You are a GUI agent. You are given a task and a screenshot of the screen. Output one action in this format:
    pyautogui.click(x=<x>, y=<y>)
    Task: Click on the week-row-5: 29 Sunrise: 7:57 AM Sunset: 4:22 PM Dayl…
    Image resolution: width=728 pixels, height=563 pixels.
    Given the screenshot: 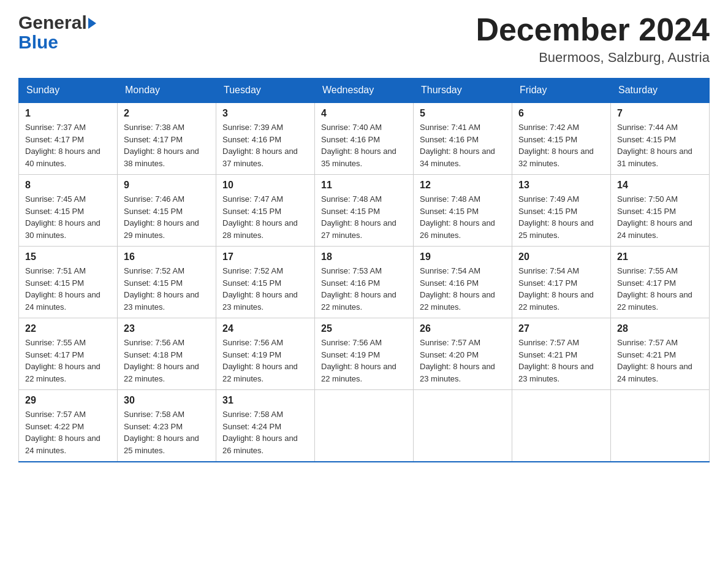 What is the action you would take?
    pyautogui.click(x=364, y=426)
    